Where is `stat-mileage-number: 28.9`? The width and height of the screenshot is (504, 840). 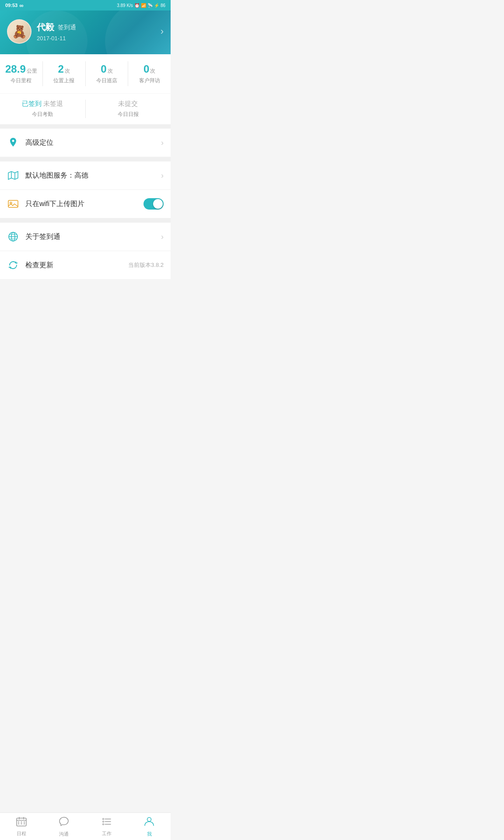
stat-mileage-number: 28.9 is located at coordinates (16, 69).